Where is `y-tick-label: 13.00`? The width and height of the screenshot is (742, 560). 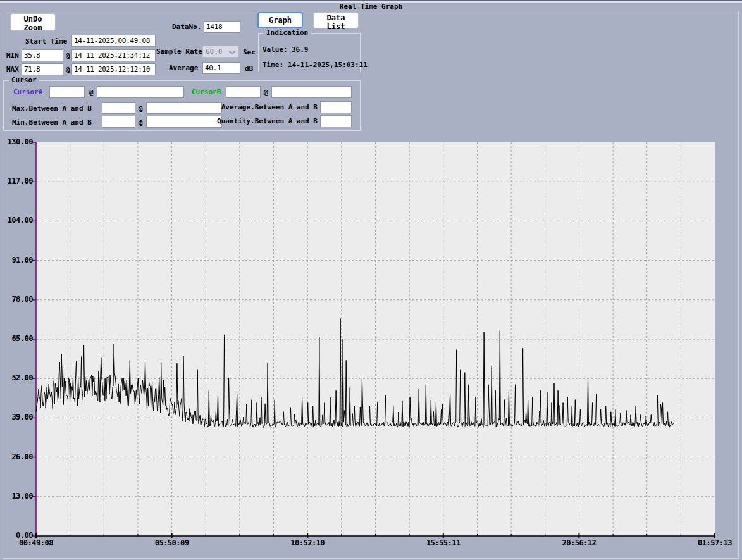 y-tick-label: 13.00 is located at coordinates (16, 496).